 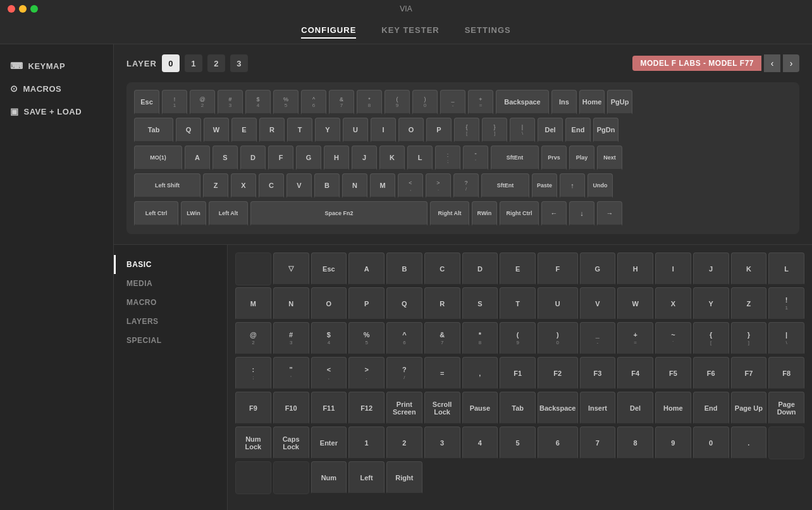 I want to click on picker-key-0-3: A, so click(x=367, y=269).